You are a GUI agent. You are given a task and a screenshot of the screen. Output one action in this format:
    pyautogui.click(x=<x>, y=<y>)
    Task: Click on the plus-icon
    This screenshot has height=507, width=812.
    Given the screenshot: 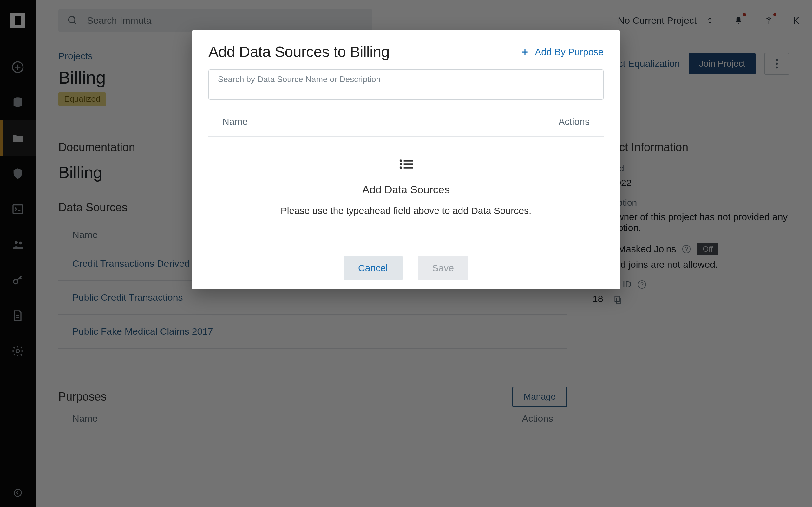 What is the action you would take?
    pyautogui.click(x=525, y=52)
    